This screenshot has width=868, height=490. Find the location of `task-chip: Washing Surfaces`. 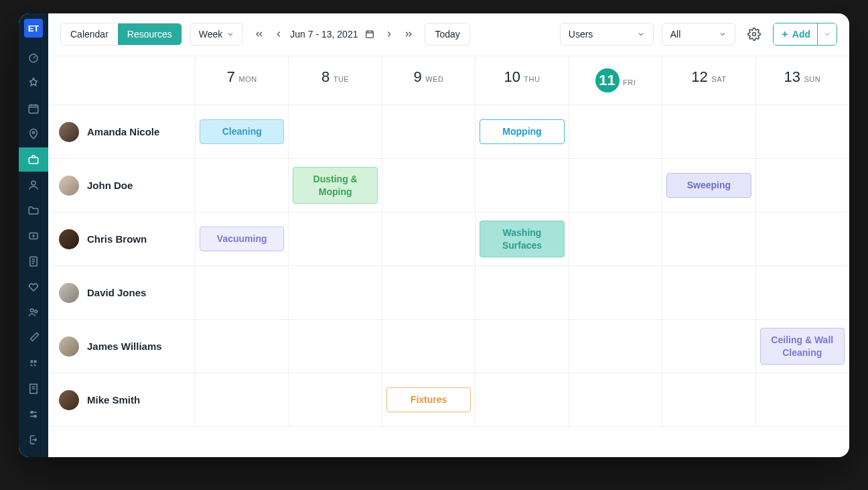

task-chip: Washing Surfaces is located at coordinates (522, 239).